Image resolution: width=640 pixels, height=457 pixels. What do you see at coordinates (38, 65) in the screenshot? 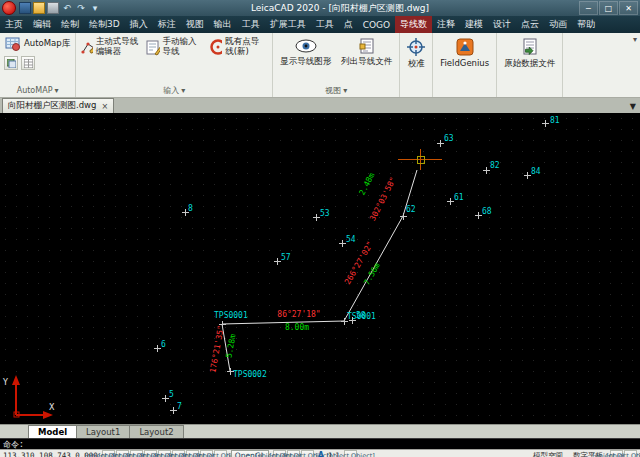
I see `ribbon-group-automap: AutoMap库 AutoMAP ▾` at bounding box center [38, 65].